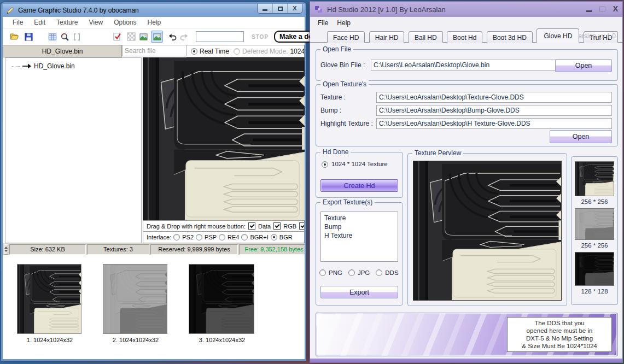 The image size is (624, 364). Describe the element at coordinates (319, 9) in the screenshot. I see `hd-studio-app-icon` at that location.